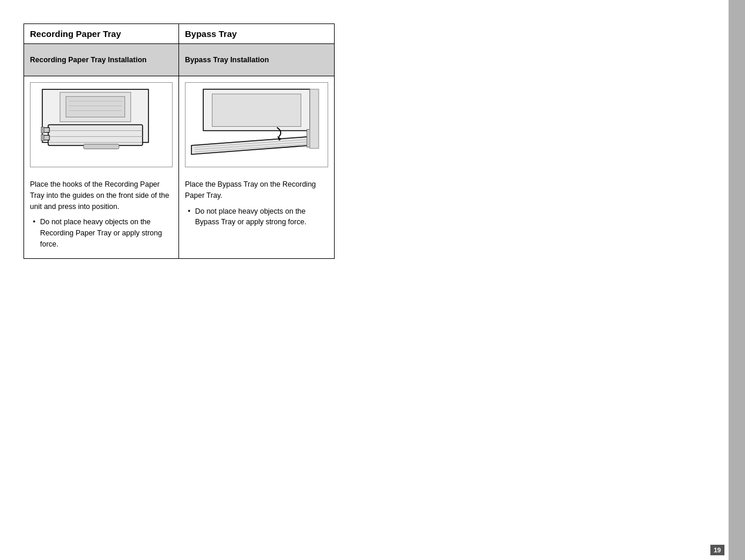 The width and height of the screenshot is (745, 560). What do you see at coordinates (101, 195) in the screenshot?
I see `left-desc-text: Place the hooks of the Recording Paper T…` at bounding box center [101, 195].